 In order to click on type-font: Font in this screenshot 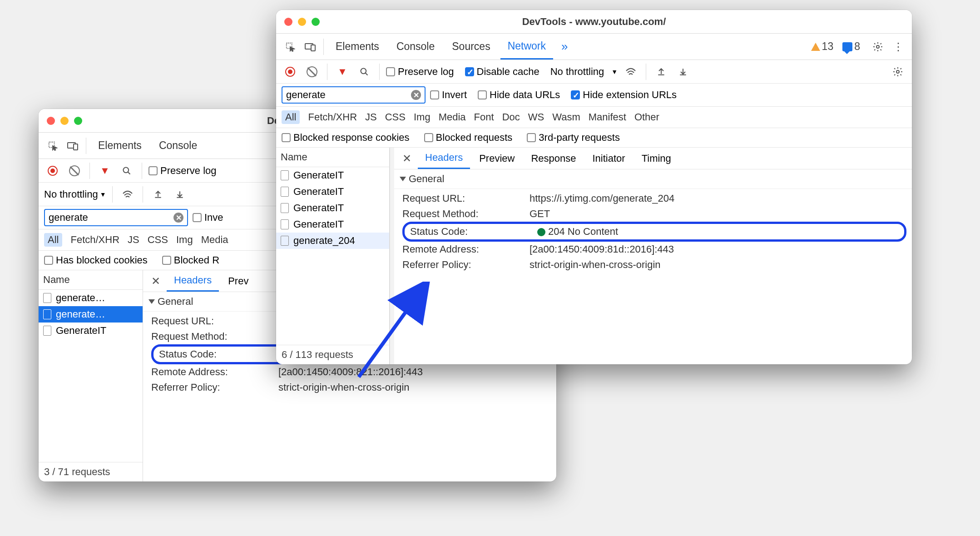, I will do `click(484, 117)`.